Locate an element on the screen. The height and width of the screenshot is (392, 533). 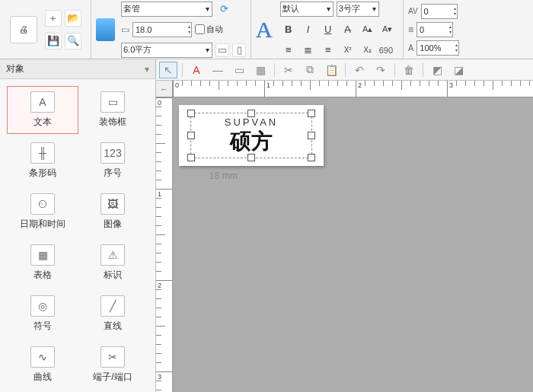
pointer-tool: ↖ is located at coordinates (168, 70).